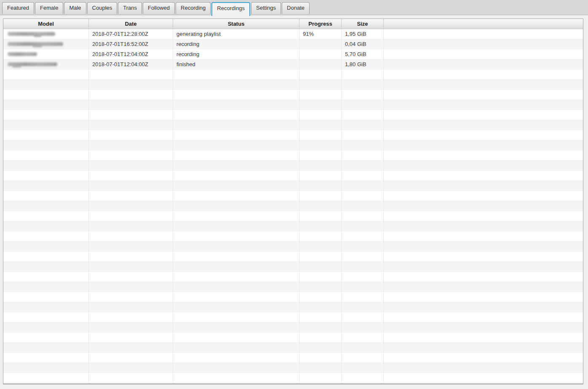 The height and width of the screenshot is (389, 588). Describe the element at coordinates (363, 34) in the screenshot. I see `cell-size: 1,95 GiB` at that location.